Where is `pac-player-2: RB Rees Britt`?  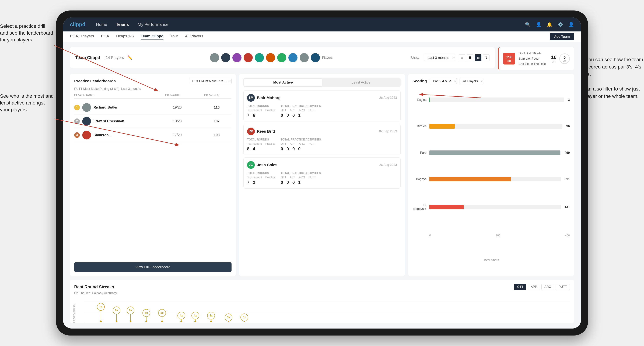
pac-player-2: RB Rees Britt is located at coordinates (261, 131).